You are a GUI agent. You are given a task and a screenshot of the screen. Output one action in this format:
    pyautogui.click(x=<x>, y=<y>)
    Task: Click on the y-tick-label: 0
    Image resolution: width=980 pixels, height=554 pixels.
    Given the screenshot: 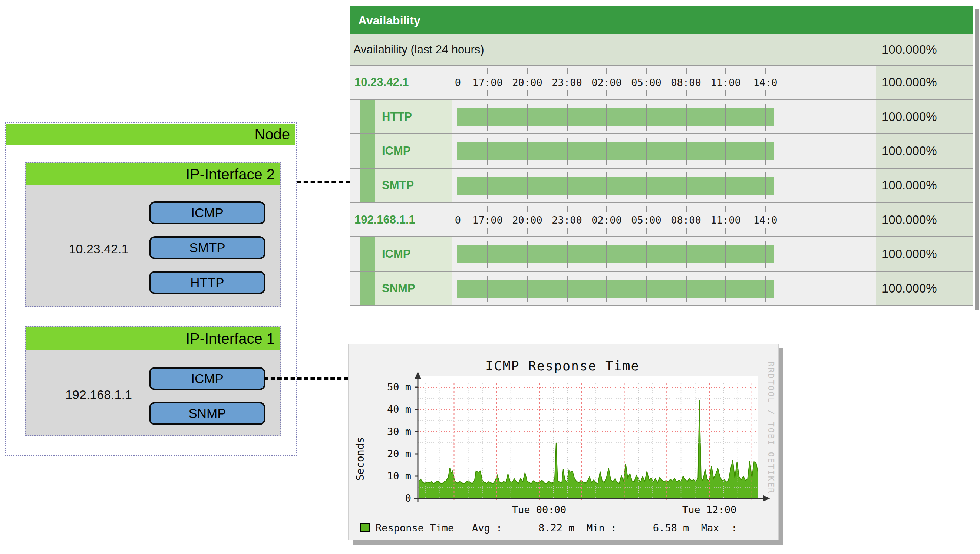 What is the action you would take?
    pyautogui.click(x=395, y=498)
    